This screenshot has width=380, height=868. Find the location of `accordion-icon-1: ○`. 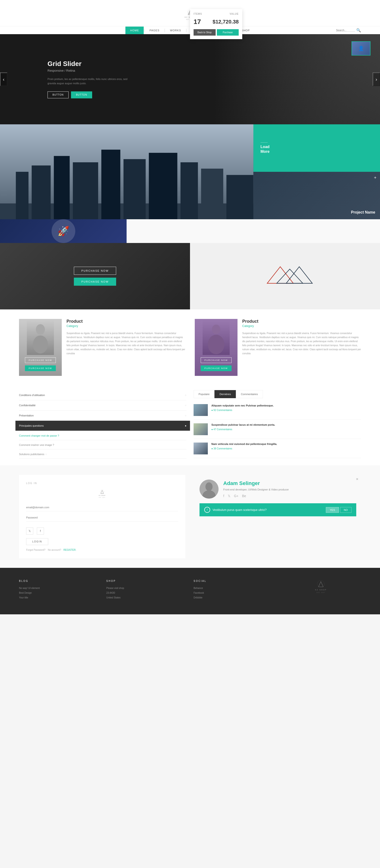

accordion-icon-1: ○ is located at coordinates (185, 405).